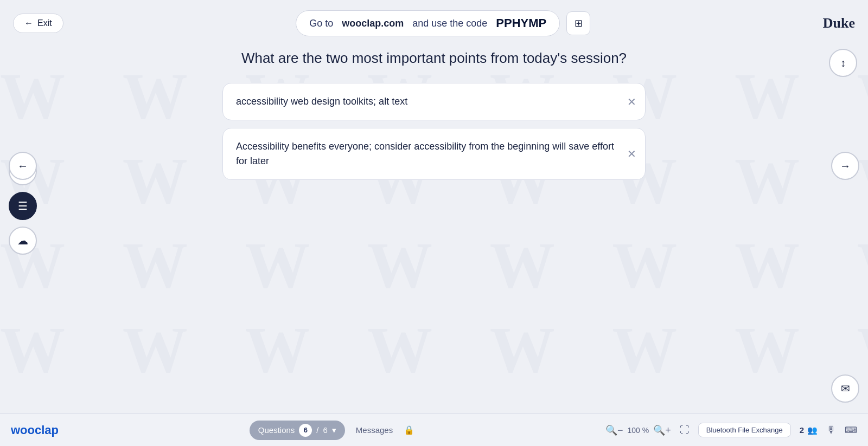 The image size is (868, 446). I want to click on messages-button: Messages, so click(374, 430).